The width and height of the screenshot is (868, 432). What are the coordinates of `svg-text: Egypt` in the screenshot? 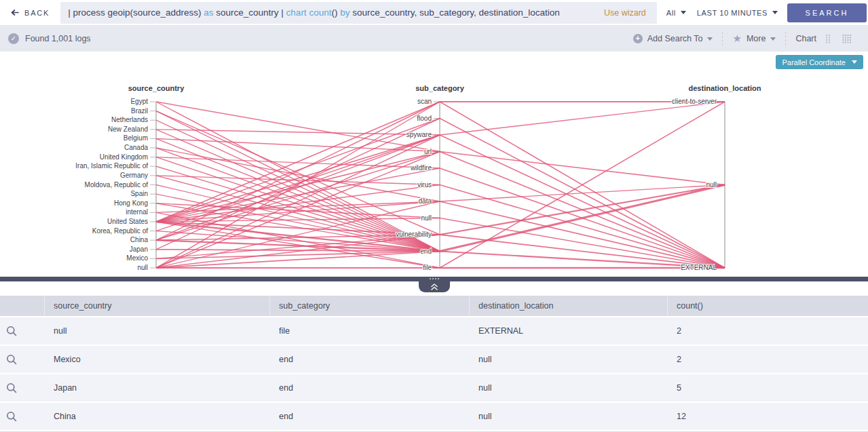 It's located at (139, 102).